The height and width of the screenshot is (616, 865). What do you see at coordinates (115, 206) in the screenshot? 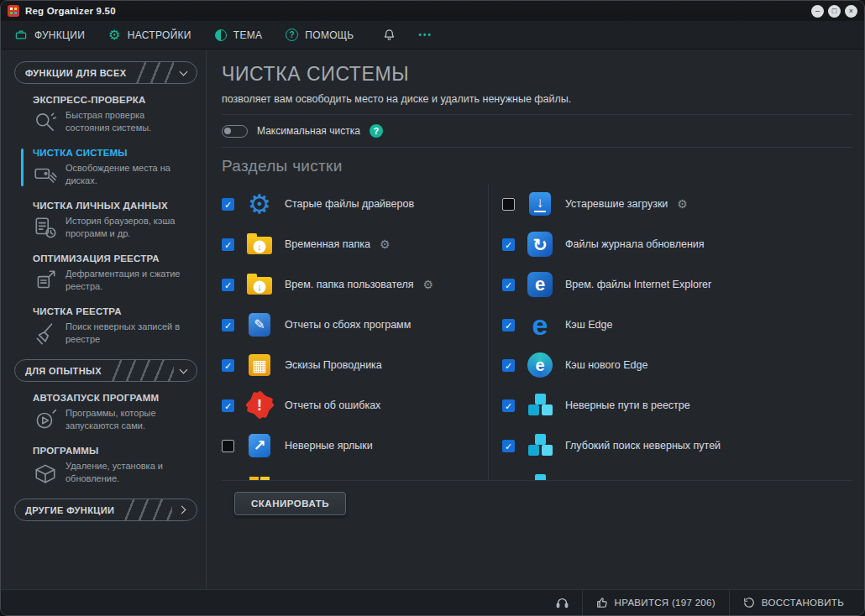
I see `sidebar-item-title: ЧИСТКА ЛИЧНЫХ ДАННЫХ` at bounding box center [115, 206].